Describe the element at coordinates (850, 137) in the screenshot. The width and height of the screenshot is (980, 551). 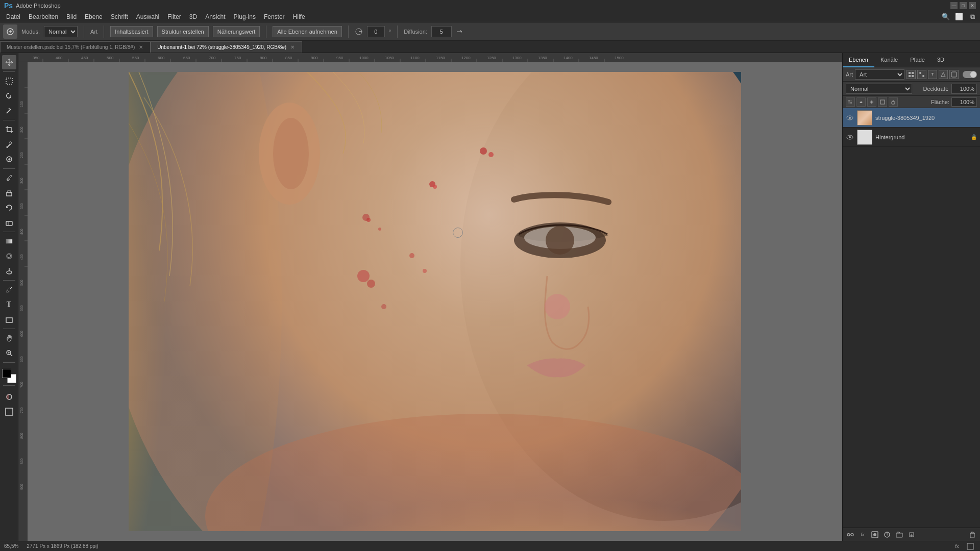
I see `layer-visibility-hintergrund` at that location.